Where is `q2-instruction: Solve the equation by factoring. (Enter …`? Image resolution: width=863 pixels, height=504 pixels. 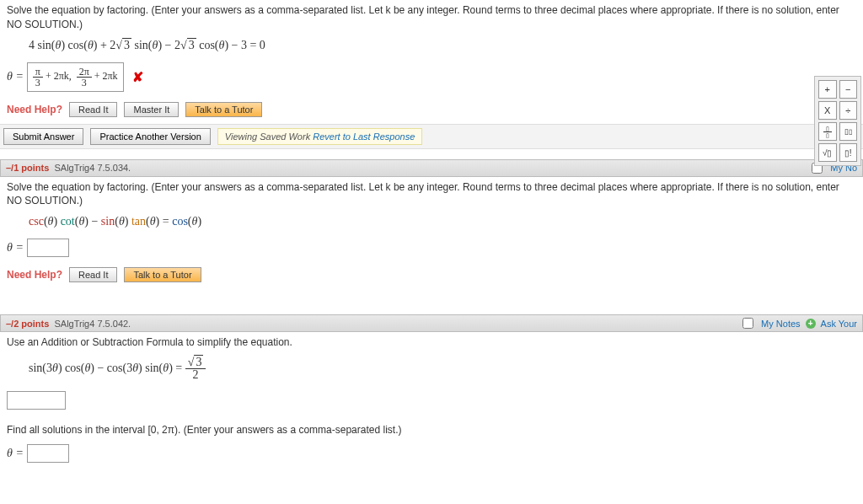 q2-instruction: Solve the equation by factoring. (Enter … is located at coordinates (432, 195).